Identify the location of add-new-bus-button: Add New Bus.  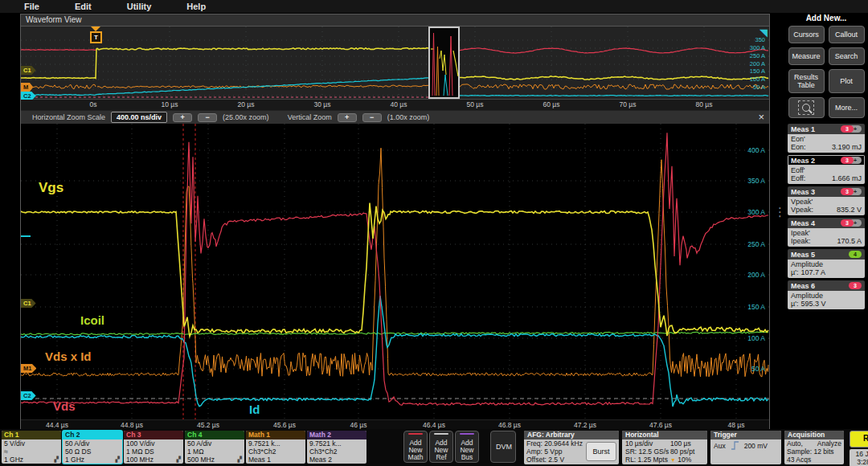
(467, 447).